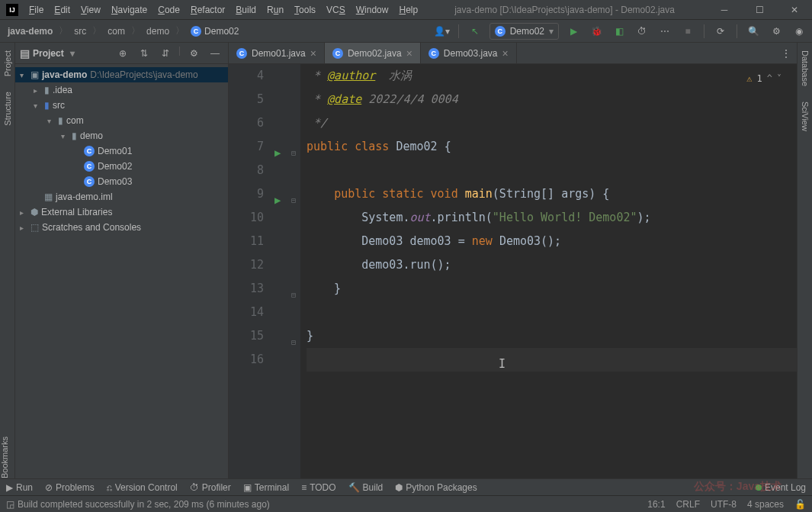  What do you see at coordinates (122, 151) in the screenshot?
I see `tree-file-demo01: C Demo01` at bounding box center [122, 151].